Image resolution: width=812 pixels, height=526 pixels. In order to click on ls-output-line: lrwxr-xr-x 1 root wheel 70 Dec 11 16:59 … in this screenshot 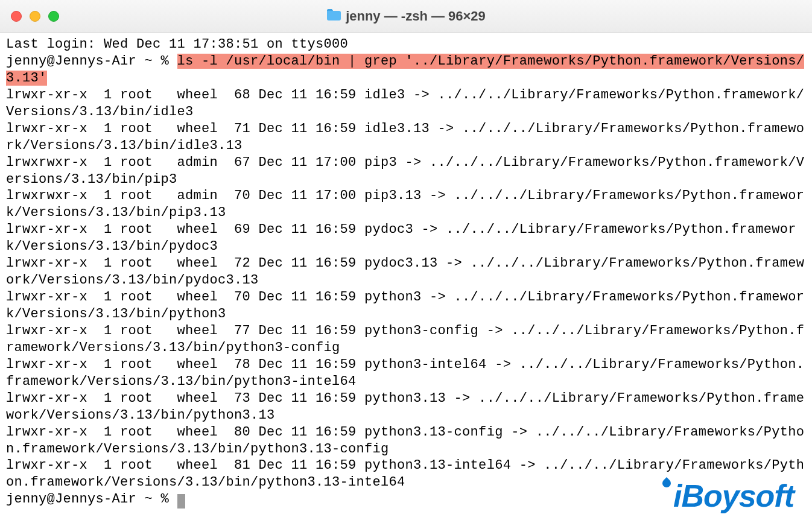, I will do `click(405, 305)`.